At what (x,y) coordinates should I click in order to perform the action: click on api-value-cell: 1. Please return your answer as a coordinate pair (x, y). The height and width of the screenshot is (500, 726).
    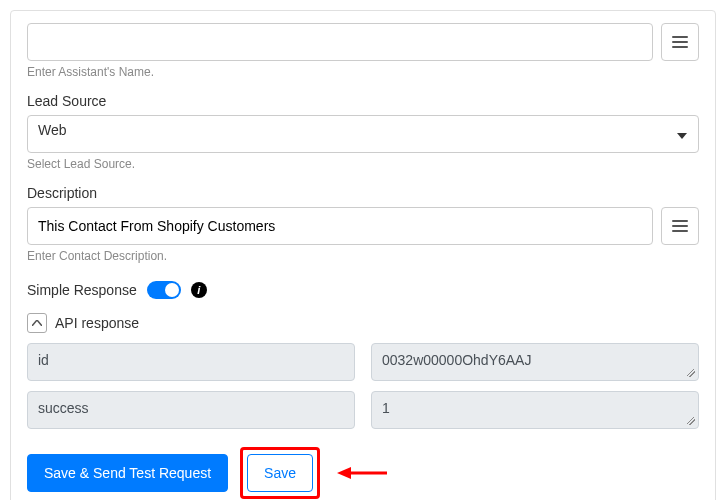
    Looking at the image, I should click on (535, 410).